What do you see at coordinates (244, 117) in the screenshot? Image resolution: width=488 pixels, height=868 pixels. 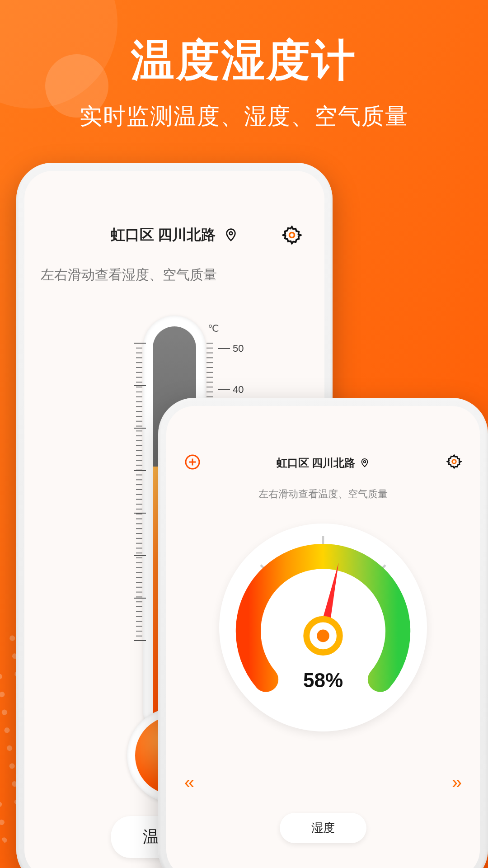 I see `page-subtitle: 实时监测温度、湿度、空气质量` at bounding box center [244, 117].